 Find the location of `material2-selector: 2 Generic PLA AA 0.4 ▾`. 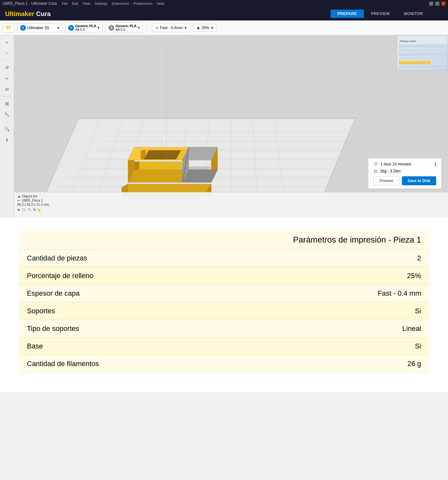

material2-selector: 2 Generic PLA AA 0.4 ▾ is located at coordinates (124, 28).